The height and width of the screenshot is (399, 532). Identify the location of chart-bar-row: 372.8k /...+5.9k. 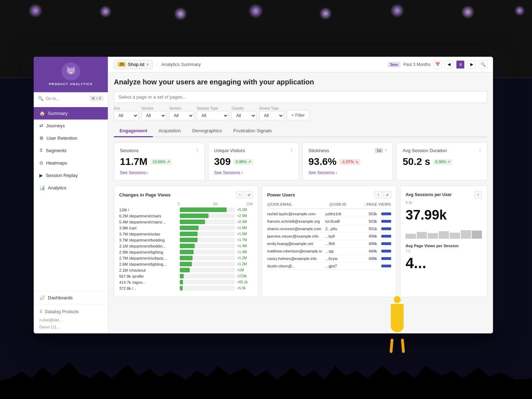
(186, 288).